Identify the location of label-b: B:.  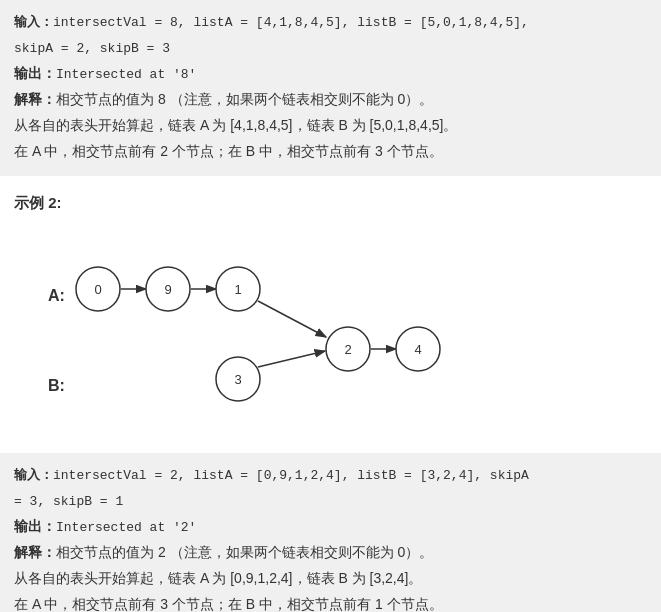
(56, 386).